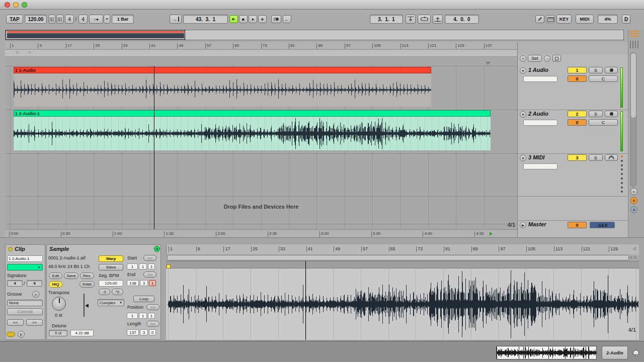  I want to click on preview-display, so click(546, 353).